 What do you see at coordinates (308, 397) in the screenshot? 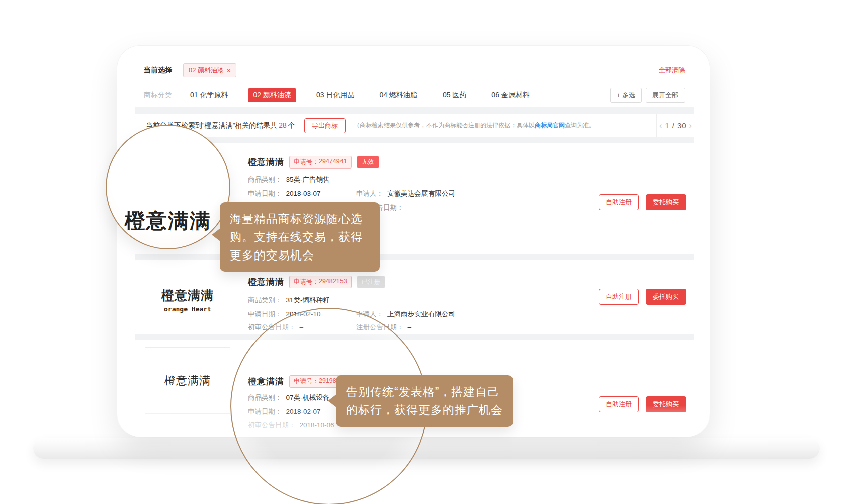
I see `field-value: 07类-机械设备` at bounding box center [308, 397].